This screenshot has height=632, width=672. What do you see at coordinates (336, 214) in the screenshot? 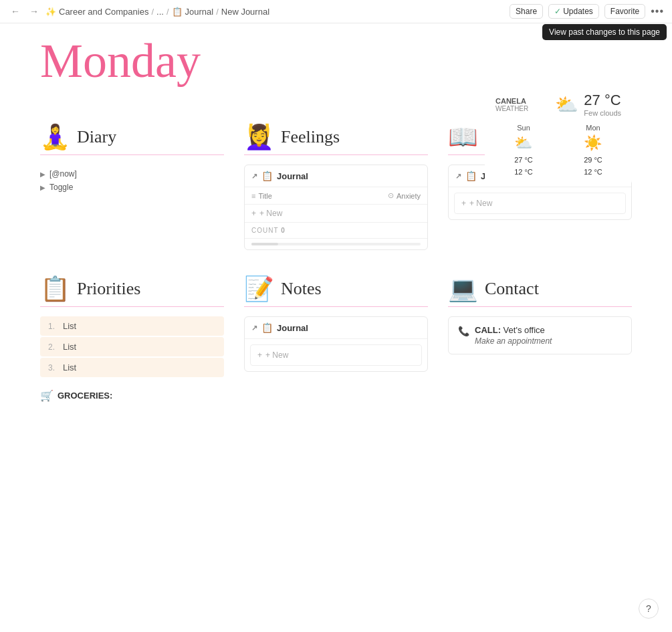
I see `feelings-add-button: + + New` at bounding box center [336, 214].